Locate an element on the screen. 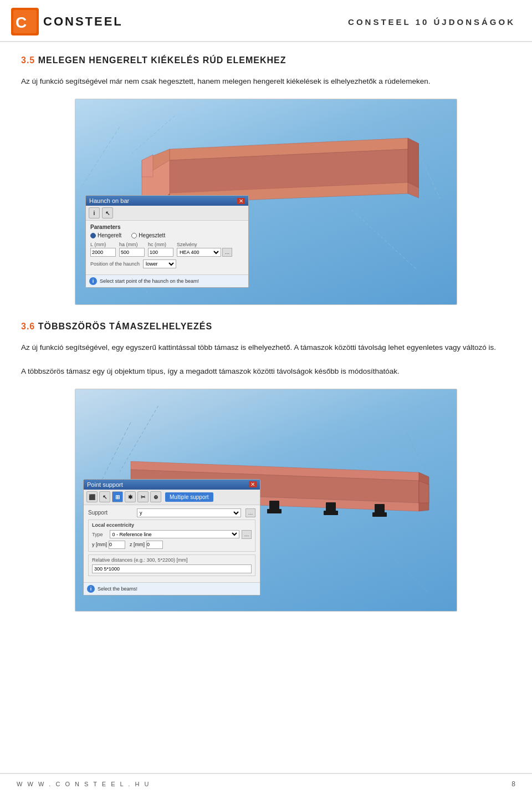  field-L: L (mm) is located at coordinates (103, 250).